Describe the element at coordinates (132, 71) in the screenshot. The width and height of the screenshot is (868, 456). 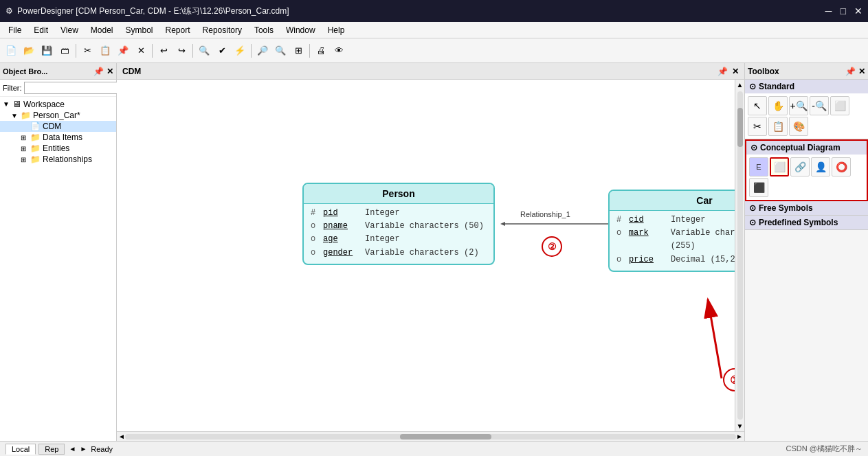
I see `cdm-title: CDM` at that location.